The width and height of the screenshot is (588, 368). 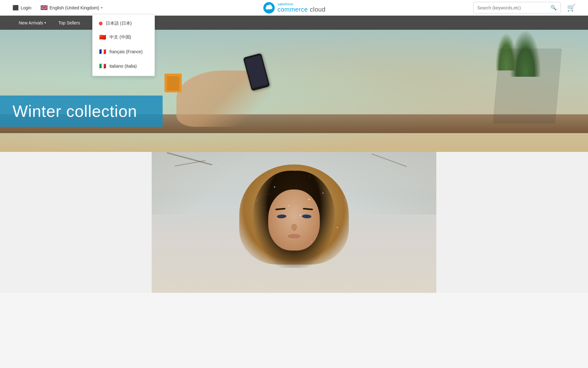 I want to click on search-box: 🔍, so click(x=517, y=8).